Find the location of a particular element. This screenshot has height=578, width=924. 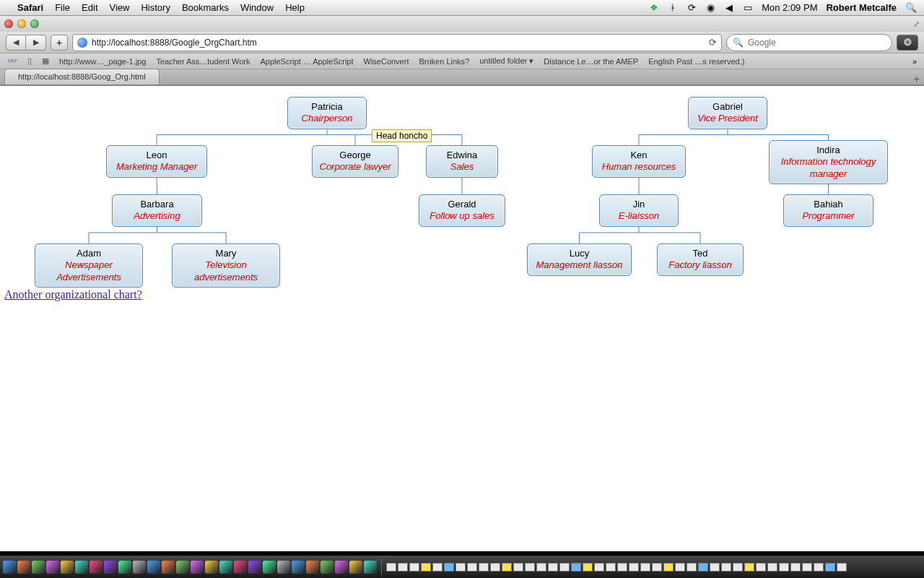

app-name: Safari is located at coordinates (30, 7).